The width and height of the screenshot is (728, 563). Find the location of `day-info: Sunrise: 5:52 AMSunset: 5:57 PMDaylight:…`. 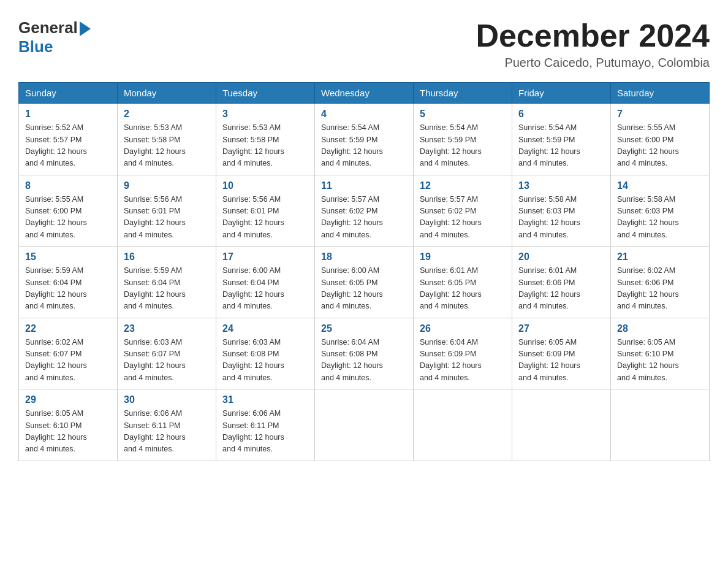

day-info: Sunrise: 5:52 AMSunset: 5:57 PMDaylight:… is located at coordinates (68, 146).